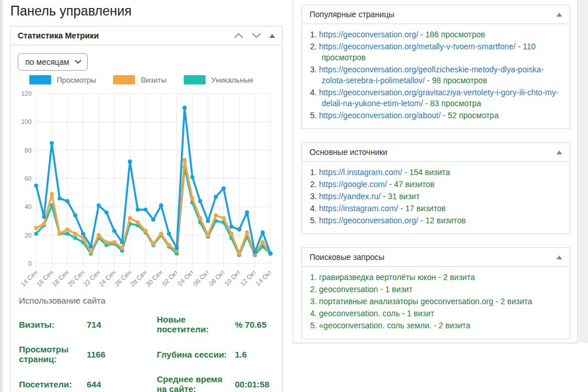 The width and height of the screenshot is (588, 392). I want to click on x-axis-label: 28 Сен, so click(138, 278).